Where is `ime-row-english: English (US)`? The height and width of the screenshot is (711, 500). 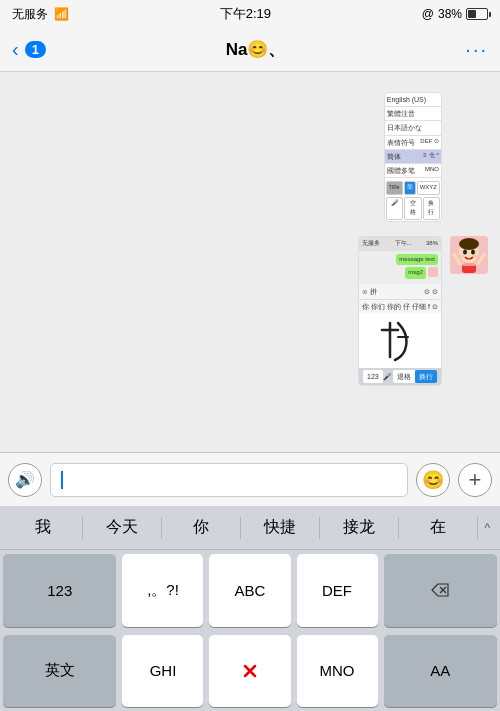
ime-row-english: English (US) is located at coordinates (413, 100).